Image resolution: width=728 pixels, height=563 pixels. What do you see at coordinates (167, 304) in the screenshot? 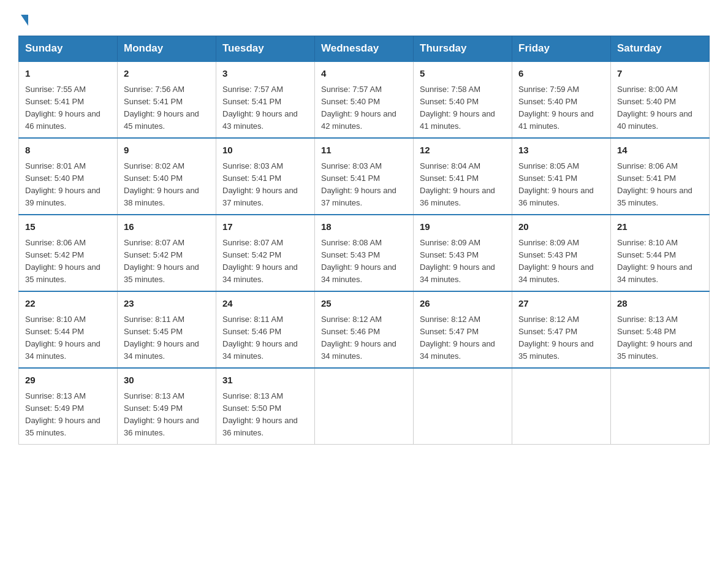
I see `day-number: 23` at bounding box center [167, 304].